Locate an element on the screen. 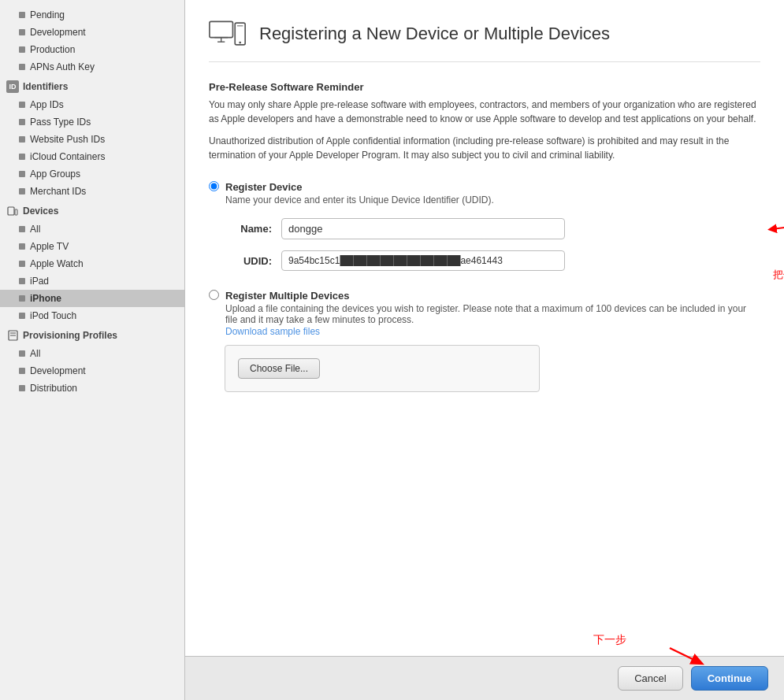 The height and width of the screenshot is (700, 784). name-arrow is located at coordinates (772, 230).